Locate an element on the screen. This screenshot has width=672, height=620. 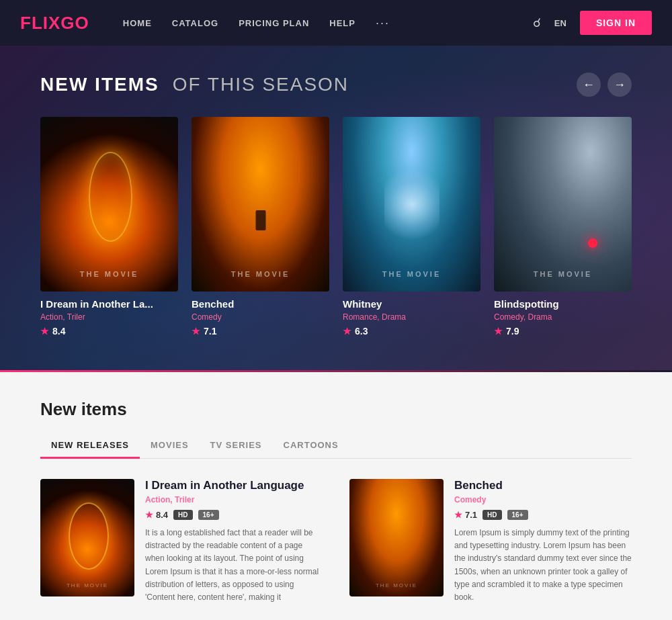
tab-movies: MOVIES is located at coordinates (169, 446).